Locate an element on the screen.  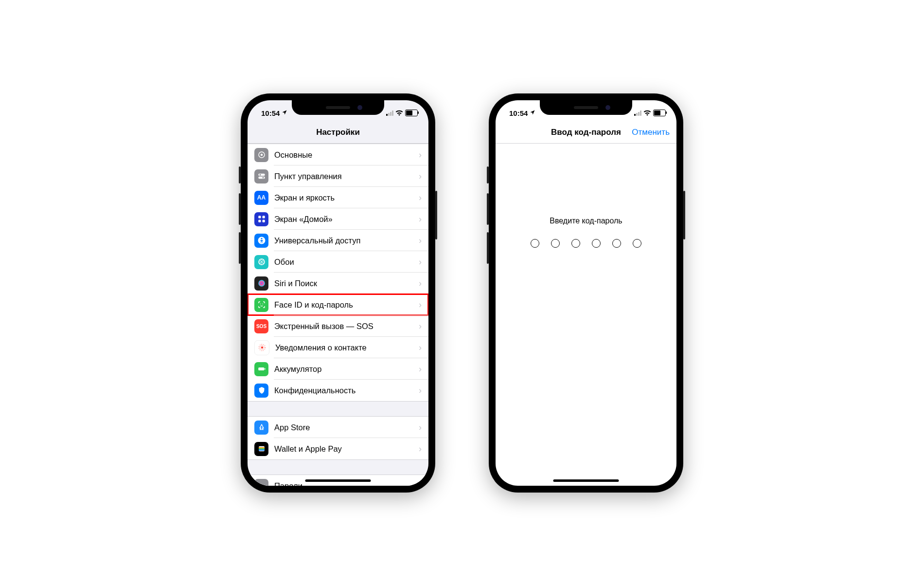
row-label: Аккумулятор is located at coordinates (346, 369).